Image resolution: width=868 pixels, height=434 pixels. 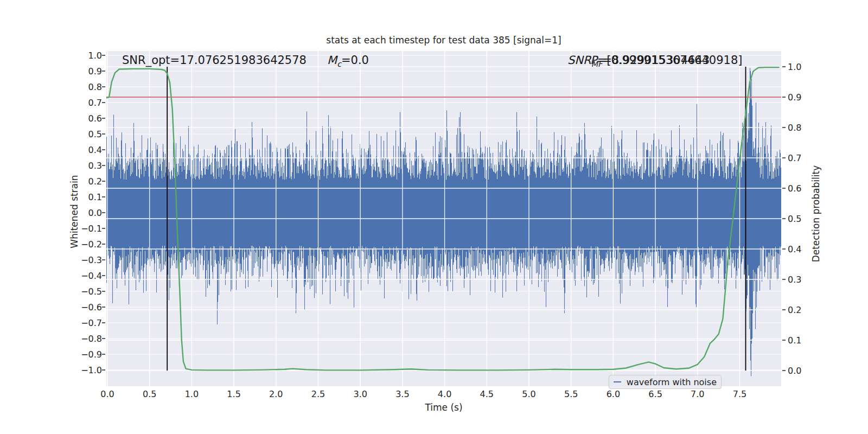 I want to click on right-tick-label: 0.2, so click(x=794, y=310).